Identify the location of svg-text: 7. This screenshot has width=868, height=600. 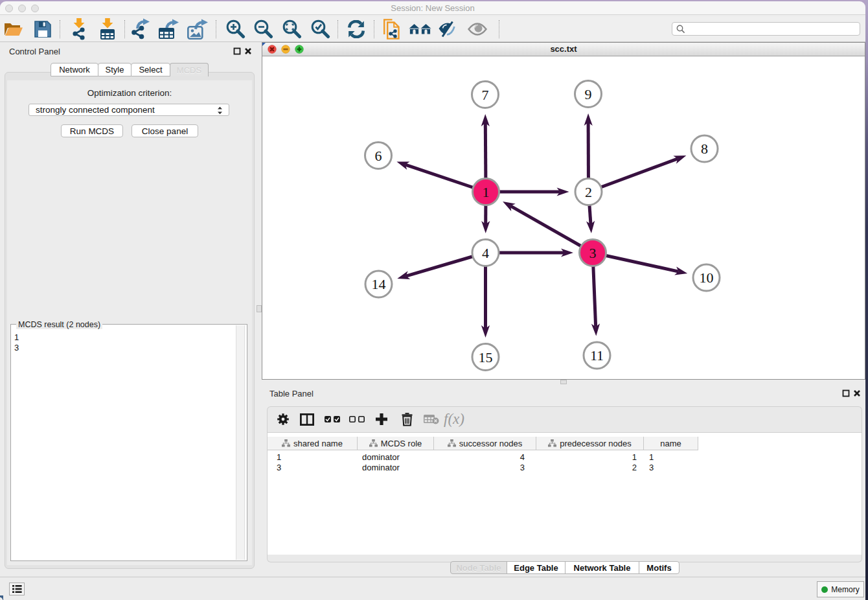
(486, 95).